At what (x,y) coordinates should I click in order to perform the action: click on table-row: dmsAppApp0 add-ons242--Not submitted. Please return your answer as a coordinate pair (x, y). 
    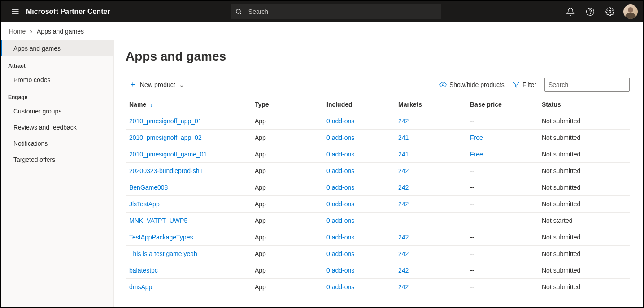
    Looking at the image, I should click on (378, 287).